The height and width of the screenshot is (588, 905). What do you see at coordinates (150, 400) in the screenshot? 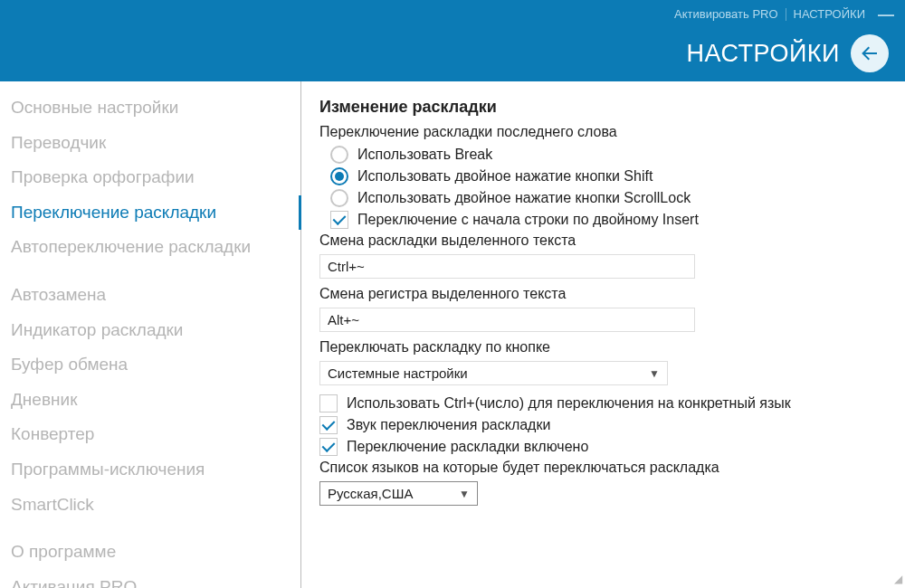
I see `sidebar-item: Дневник` at bounding box center [150, 400].